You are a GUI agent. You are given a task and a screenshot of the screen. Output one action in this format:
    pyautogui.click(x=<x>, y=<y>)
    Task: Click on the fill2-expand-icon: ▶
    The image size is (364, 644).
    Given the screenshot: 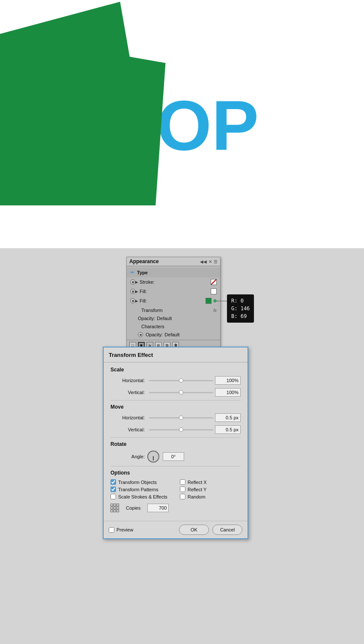 What is the action you would take?
    pyautogui.click(x=137, y=301)
    